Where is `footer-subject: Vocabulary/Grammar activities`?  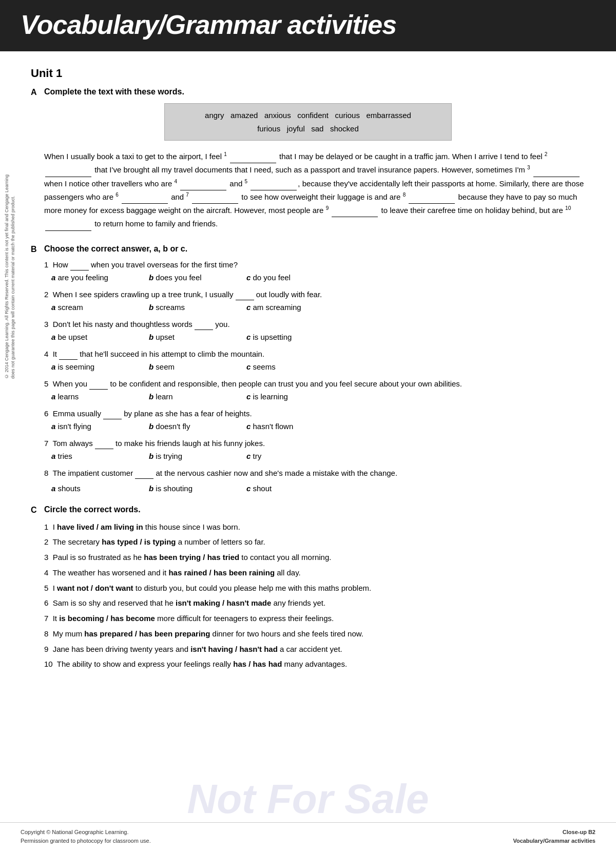
footer-subject: Vocabulary/Grammar activities is located at coordinates (554, 841).